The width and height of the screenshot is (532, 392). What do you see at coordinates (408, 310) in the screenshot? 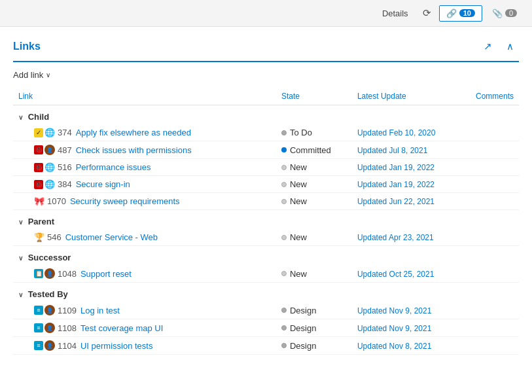
I see `update-cell: Updated Nov 9, 2021` at bounding box center [408, 310].